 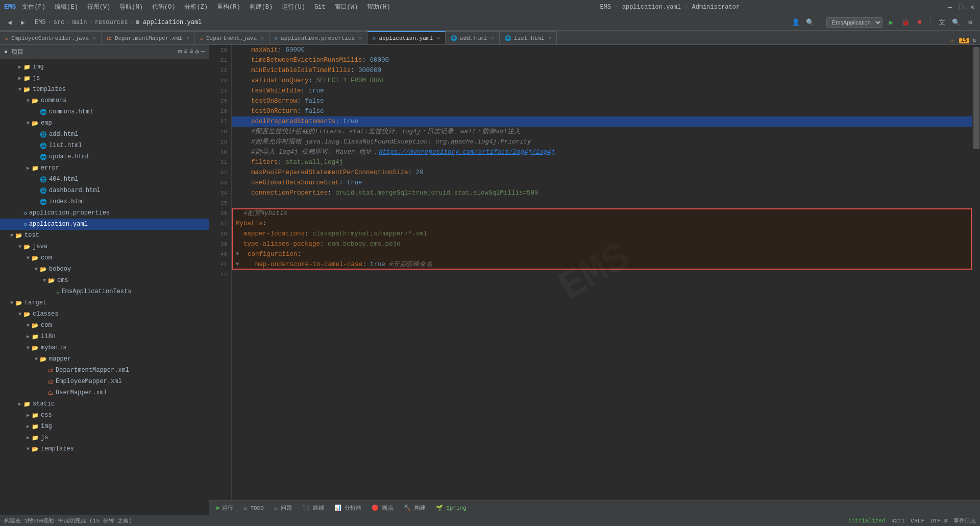 What do you see at coordinates (974, 41) in the screenshot?
I see `expand-icon: ⇅` at bounding box center [974, 41].